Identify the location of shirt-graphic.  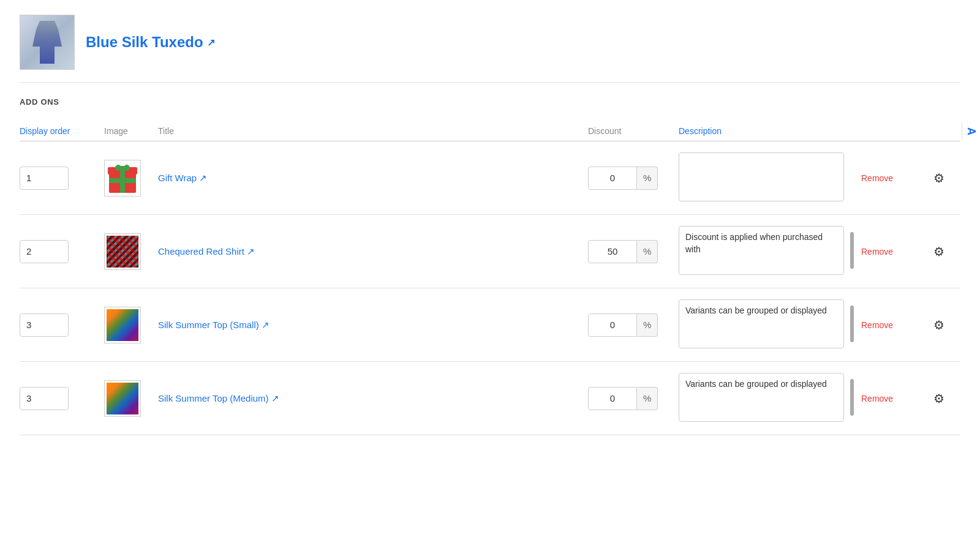
(123, 252).